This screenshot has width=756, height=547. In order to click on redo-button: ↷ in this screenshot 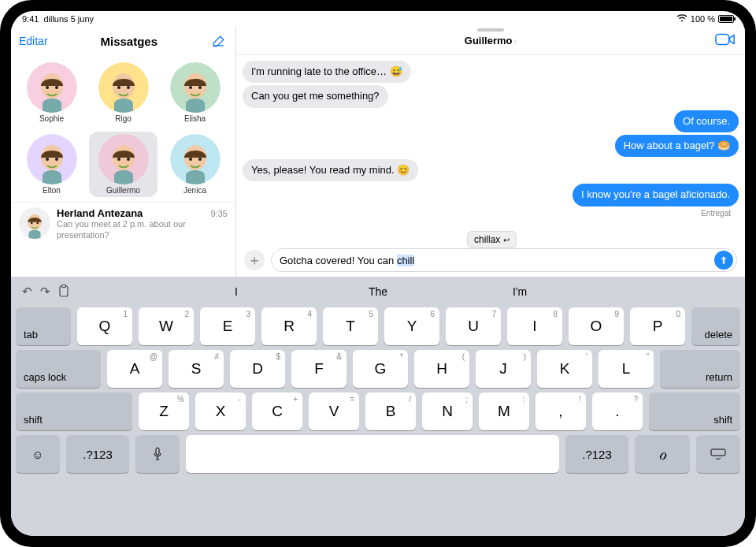, I will do `click(46, 292)`.